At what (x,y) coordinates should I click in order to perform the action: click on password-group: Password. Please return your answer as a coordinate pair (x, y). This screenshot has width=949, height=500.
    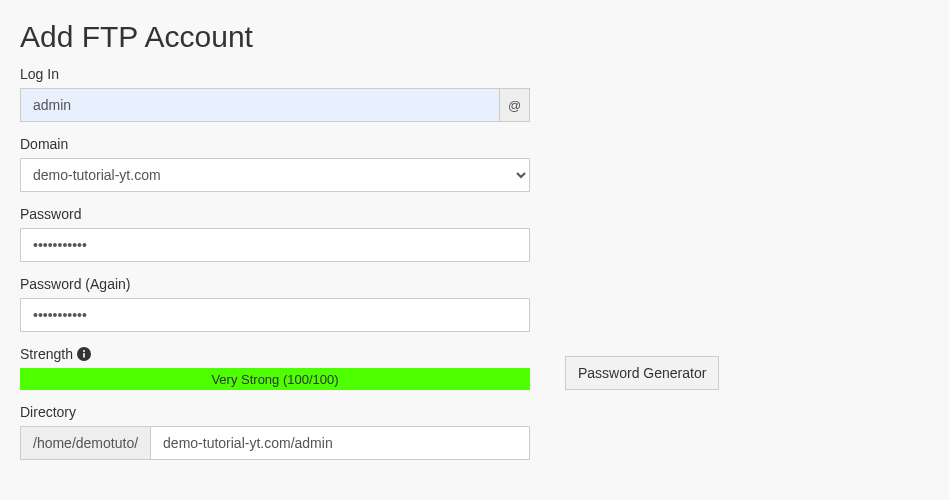
    Looking at the image, I should click on (474, 234).